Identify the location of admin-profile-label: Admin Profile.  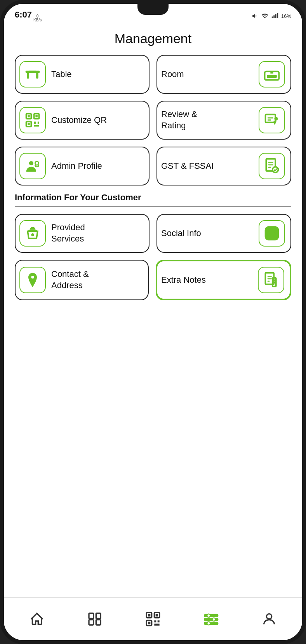
(77, 166).